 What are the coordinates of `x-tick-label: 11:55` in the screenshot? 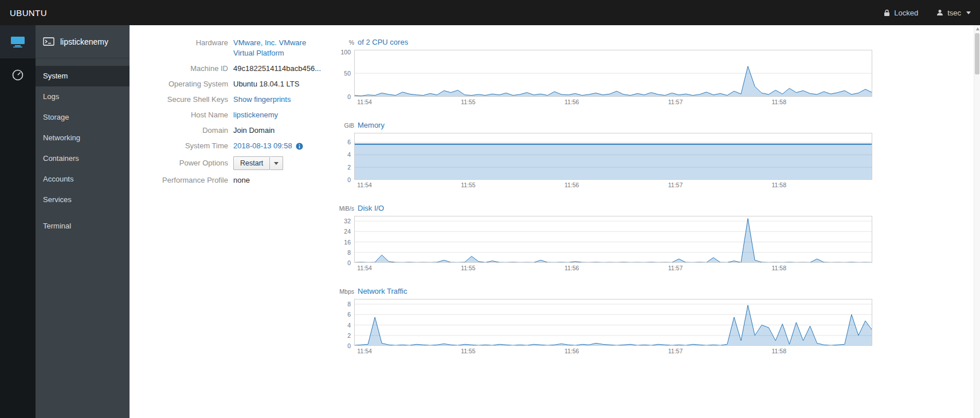 It's located at (468, 268).